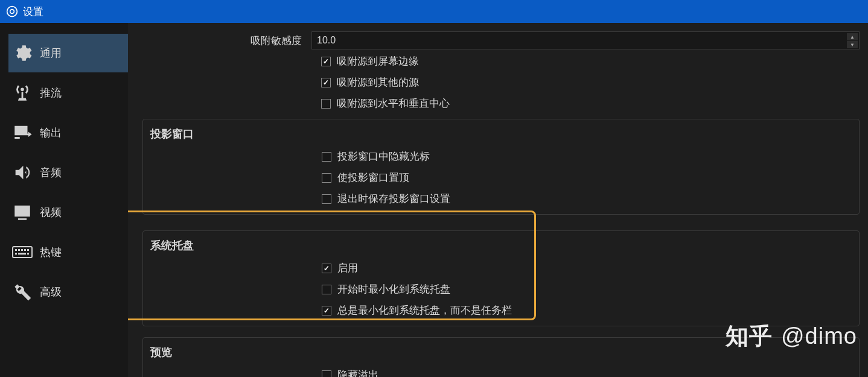 Image resolution: width=868 pixels, height=377 pixels. What do you see at coordinates (26, 53) in the screenshot?
I see `gear-icon` at bounding box center [26, 53].